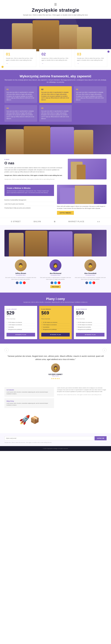 Image resolution: width=111 pixels, height=644 pixels. Describe the element at coordinates (104, 350) in the screenshot. I see `testimonial-next: ›` at that location.